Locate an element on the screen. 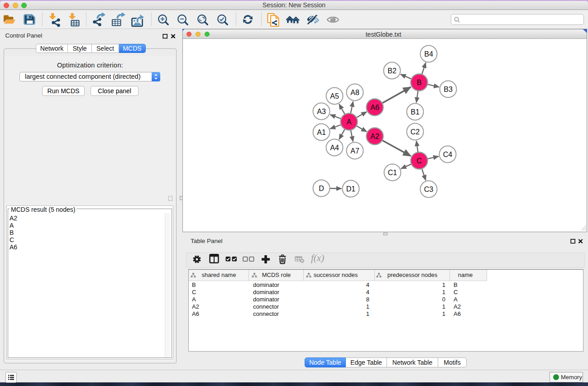 Image resolution: width=588 pixels, height=386 pixels. svg-text: B1 is located at coordinates (415, 112).